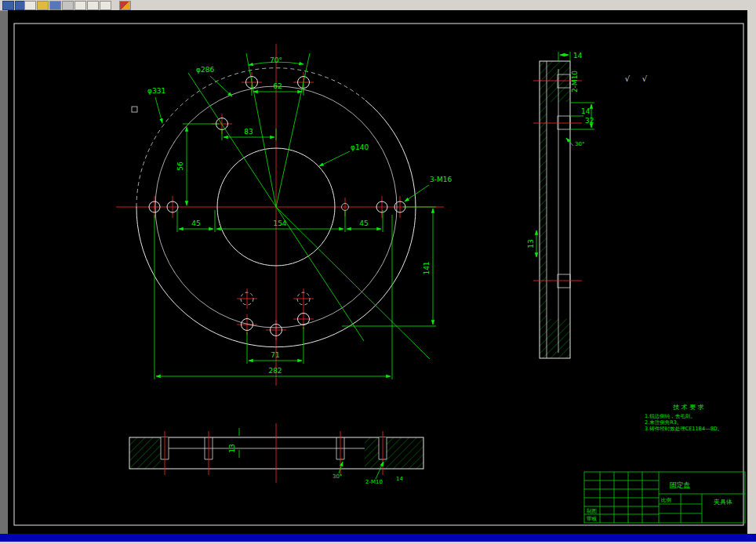  I want to click on status-bar, so click(378, 538).